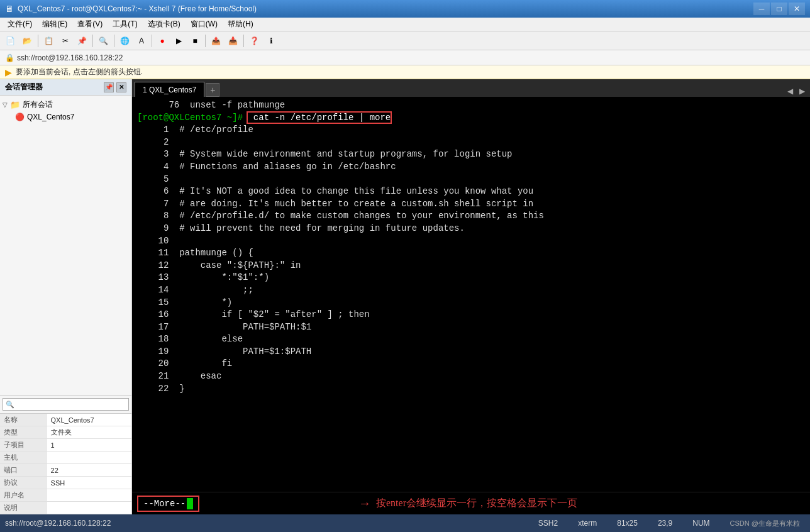  I want to click on property-row: 名称QXL_Centos7, so click(65, 420).